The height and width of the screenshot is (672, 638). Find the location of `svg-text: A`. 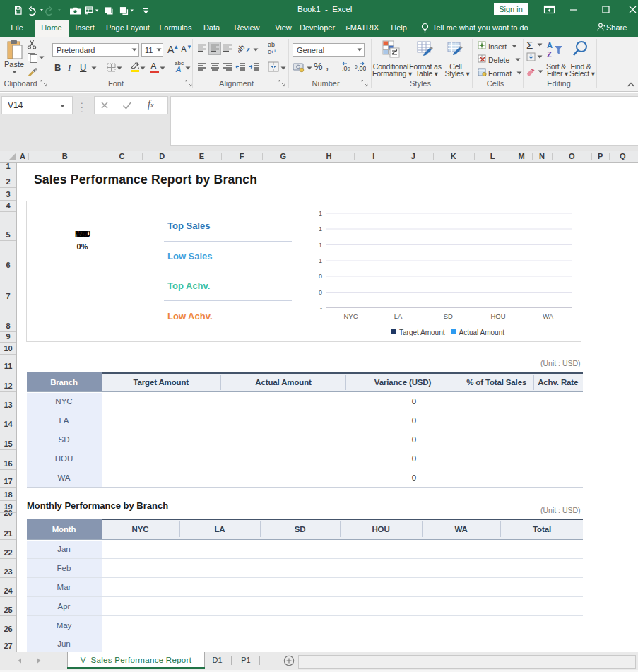

svg-text: A is located at coordinates (550, 45).